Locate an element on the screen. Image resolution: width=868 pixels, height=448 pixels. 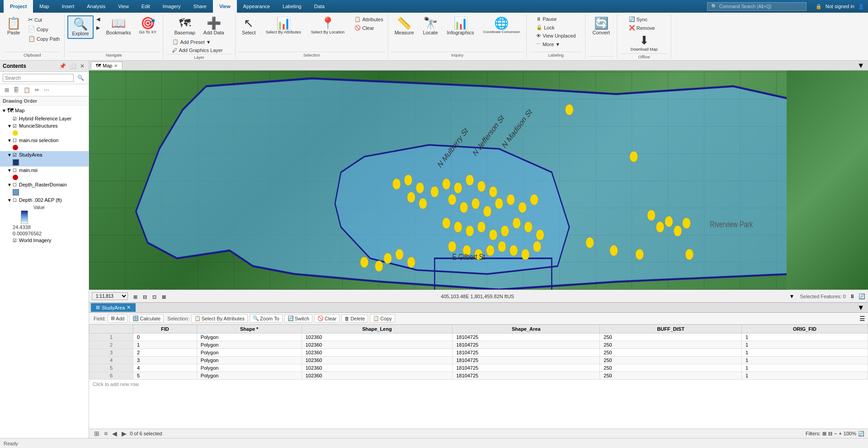
measure-button: 📏 Measure is located at coordinates (404, 26).